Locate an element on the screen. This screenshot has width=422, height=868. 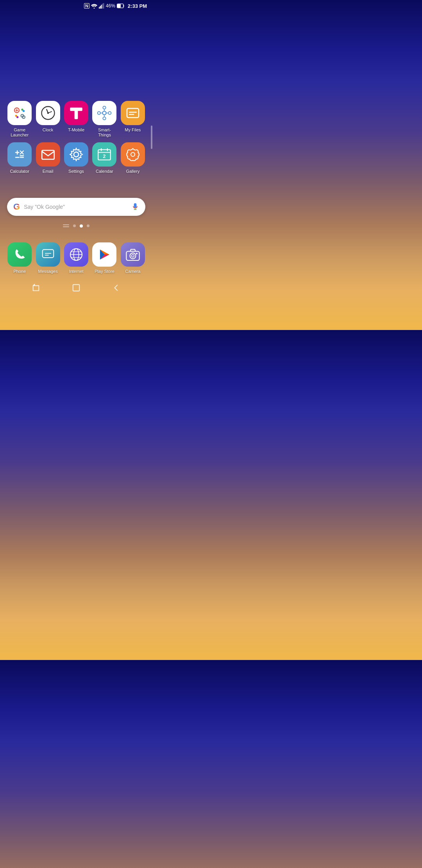
app-calculator: Calculator is located at coordinates (20, 158).